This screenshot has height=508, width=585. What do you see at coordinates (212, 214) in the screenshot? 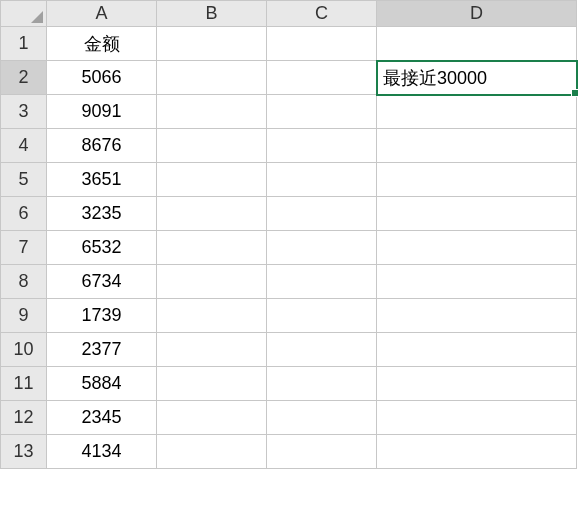
I see `cell-B6` at bounding box center [212, 214].